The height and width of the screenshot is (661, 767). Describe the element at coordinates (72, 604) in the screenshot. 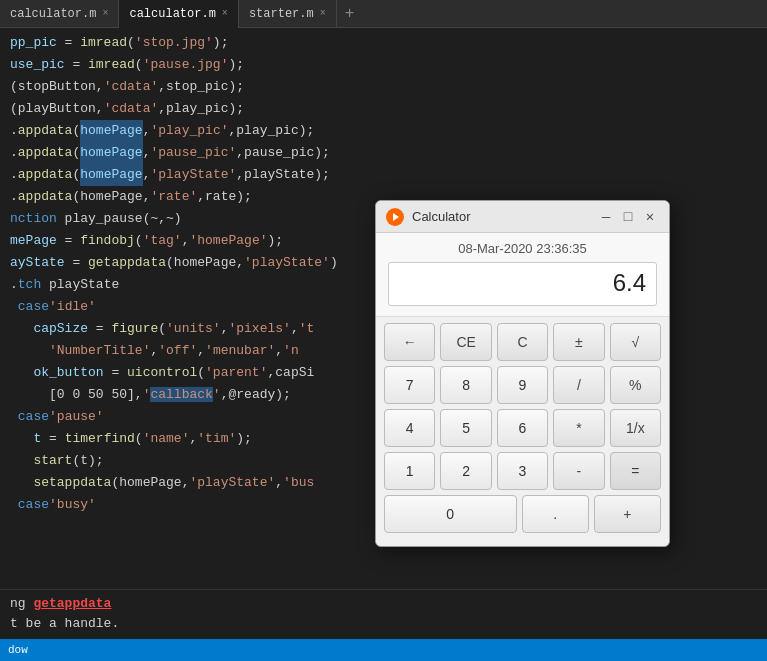

I see `getappdata-ref: getappdata` at that location.